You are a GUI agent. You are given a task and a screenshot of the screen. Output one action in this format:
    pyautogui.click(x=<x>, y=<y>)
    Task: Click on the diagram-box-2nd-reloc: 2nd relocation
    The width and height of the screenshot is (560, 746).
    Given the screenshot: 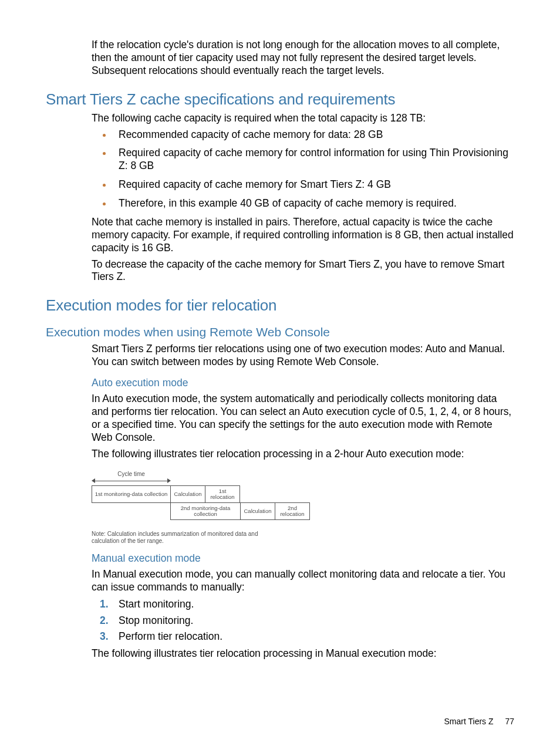 What is the action you would take?
    pyautogui.click(x=292, y=511)
    